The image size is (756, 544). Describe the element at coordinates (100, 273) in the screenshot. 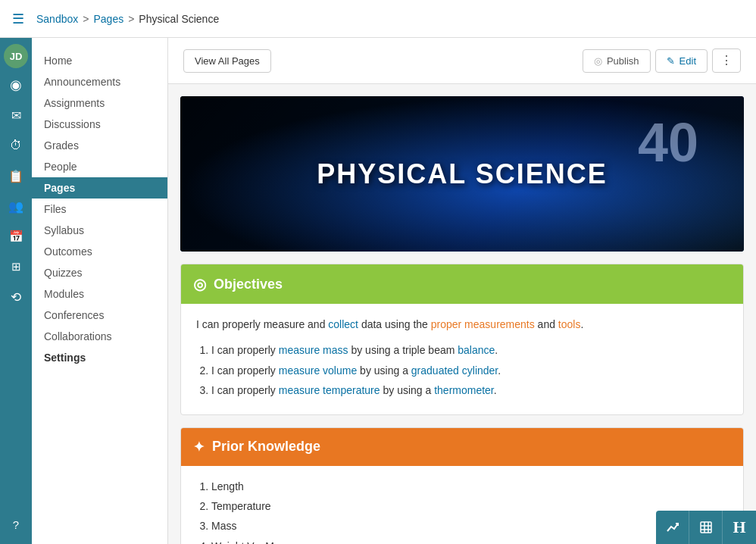

I see `sidebar-item-quizzes: Quizzes` at that location.